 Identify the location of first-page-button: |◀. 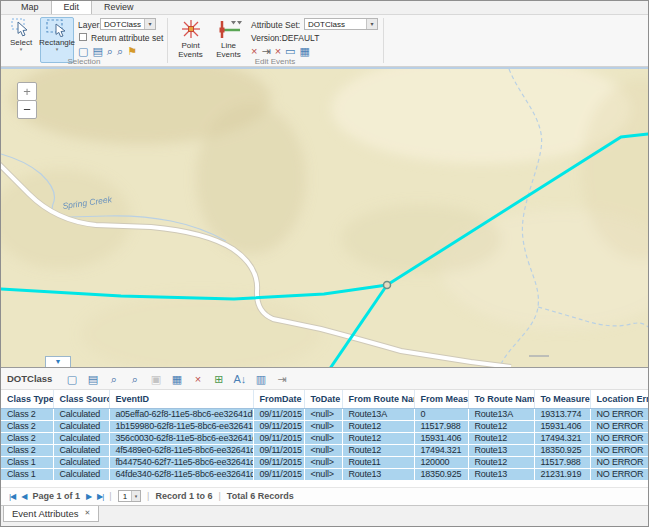
(12, 496).